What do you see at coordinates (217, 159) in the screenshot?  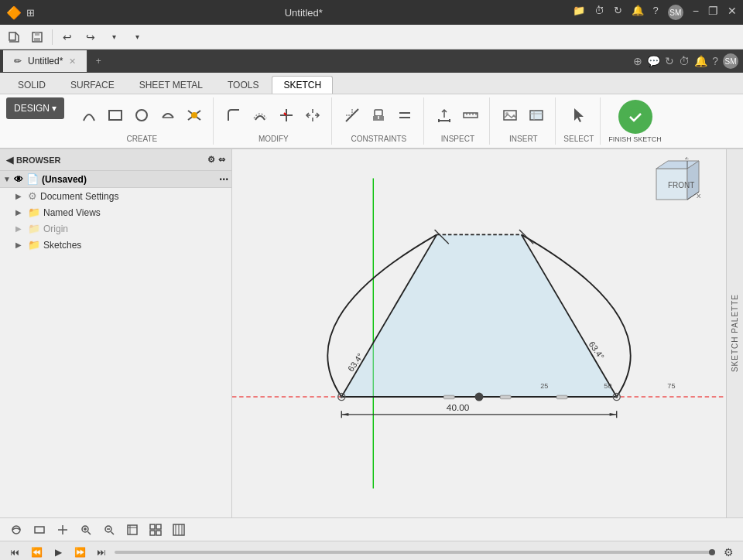 I see `browser-header-icons: ⚙ ⇔` at bounding box center [217, 159].